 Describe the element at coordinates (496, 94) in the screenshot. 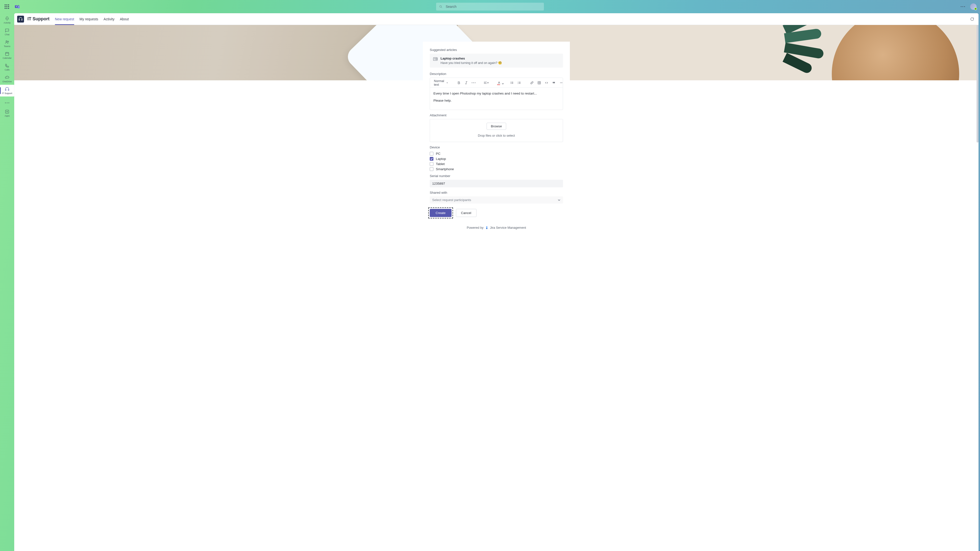

I see `description-text: Every time I open Photoshop my laptop cr…` at that location.